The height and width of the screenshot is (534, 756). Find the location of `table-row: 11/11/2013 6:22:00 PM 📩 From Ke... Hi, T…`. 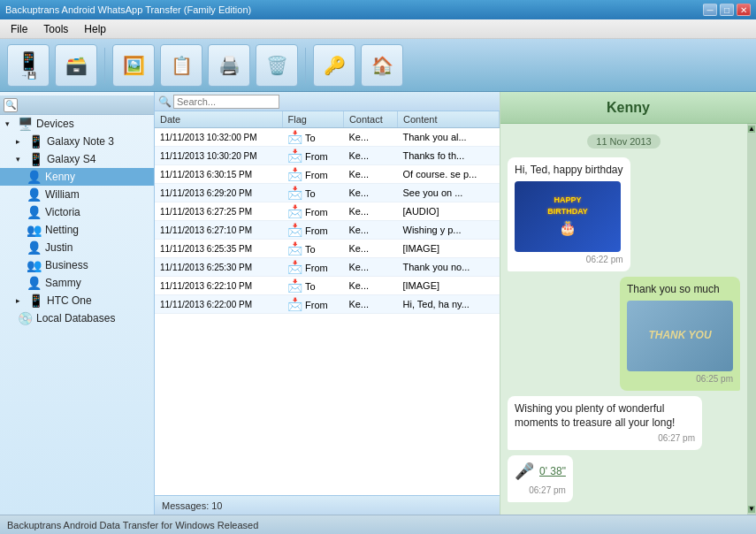

table-row: 11/11/2013 6:22:00 PM 📩 From Ke... Hi, T… is located at coordinates (327, 304).